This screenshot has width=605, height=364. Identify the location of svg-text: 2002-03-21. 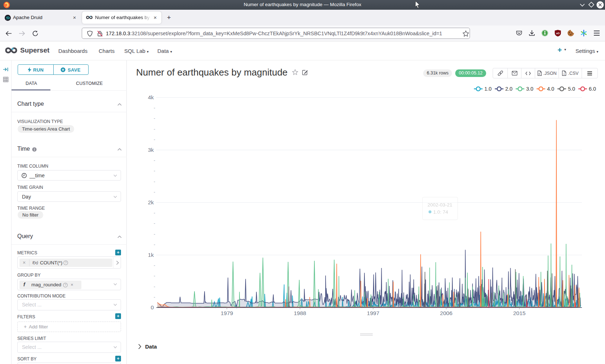
(440, 205).